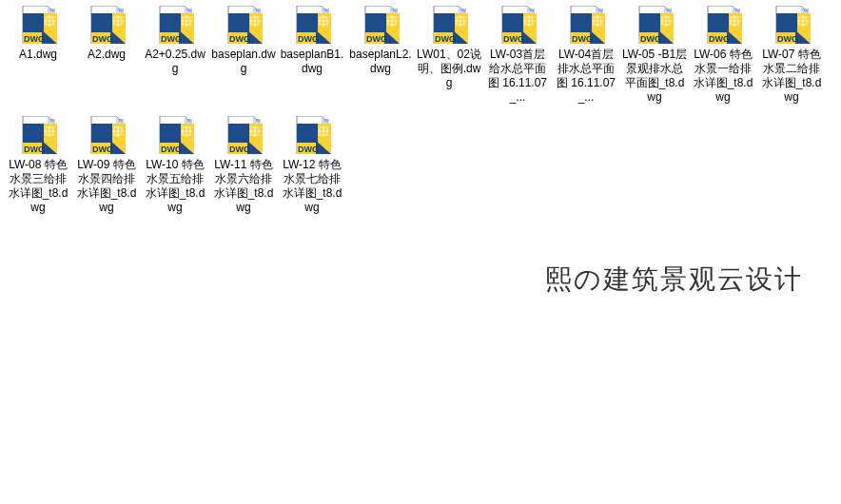 The image size is (841, 504). What do you see at coordinates (381, 55) in the screenshot?
I see `file-item: DWG TM baseplanL2.dwg` at bounding box center [381, 55].